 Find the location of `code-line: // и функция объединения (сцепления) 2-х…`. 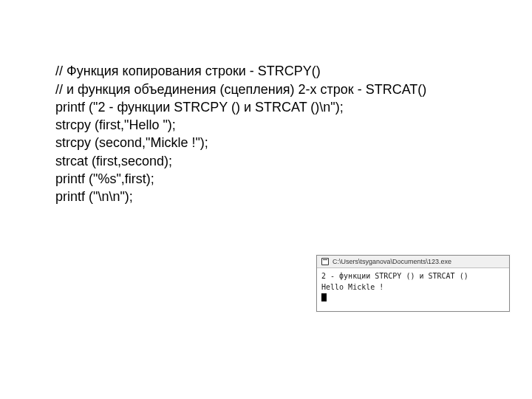

code-line: // и функция объединения (сцепления) 2-х… is located at coordinates (241, 89).